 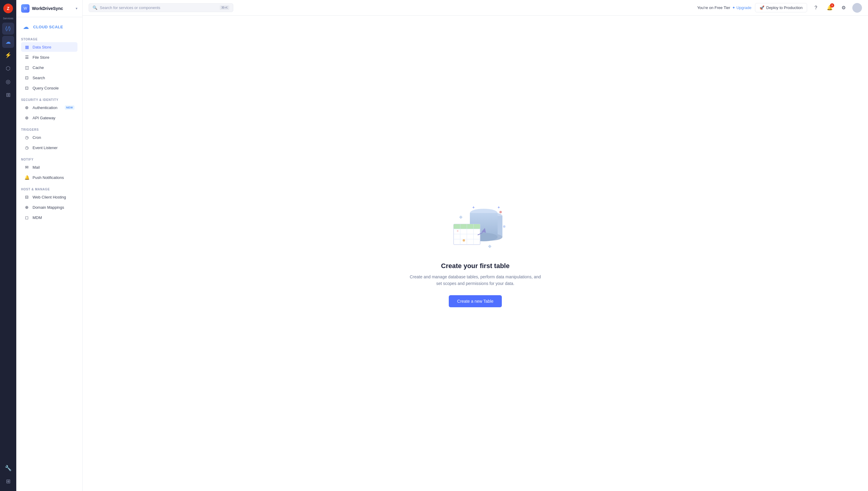 I want to click on notification-badge: 1, so click(x=832, y=5).